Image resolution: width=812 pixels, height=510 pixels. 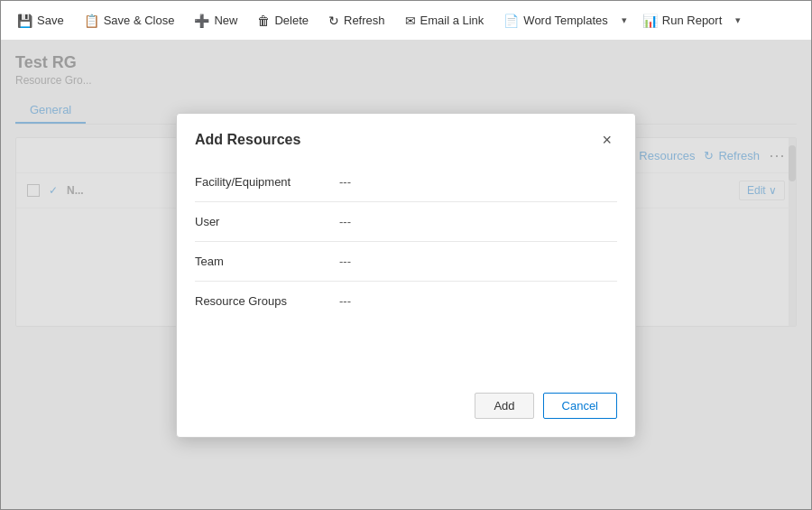 I want to click on run-report-caret: ▾, so click(x=738, y=20).